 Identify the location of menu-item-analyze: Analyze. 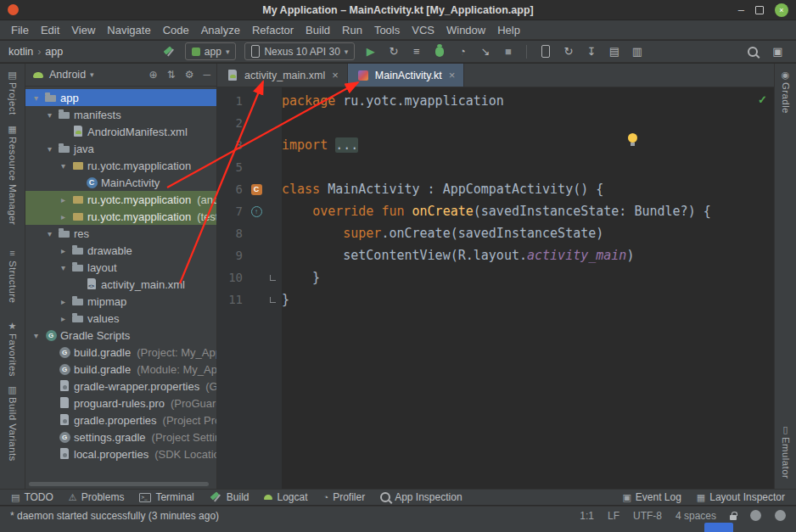
(221, 31).